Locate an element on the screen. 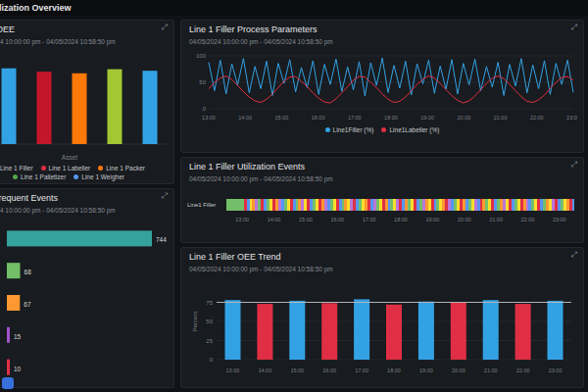 The height and width of the screenshot is (392, 588). y-axis-label: Percent is located at coordinates (195, 321).